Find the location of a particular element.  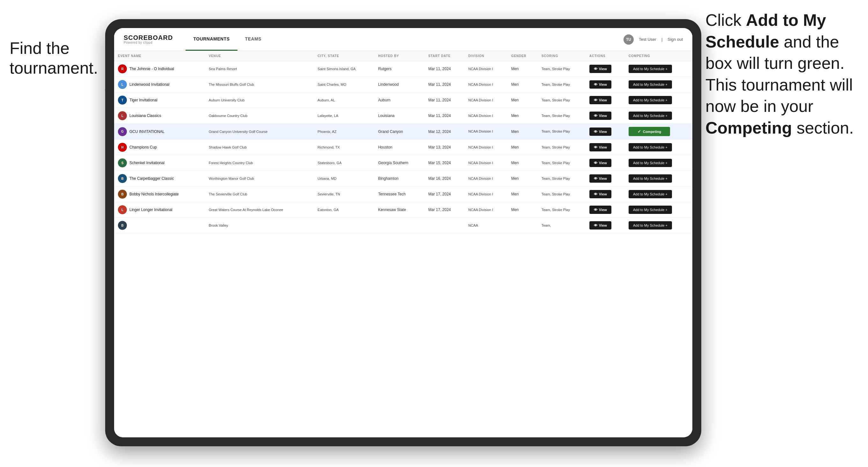

cell-event-name: B is located at coordinates (160, 226).